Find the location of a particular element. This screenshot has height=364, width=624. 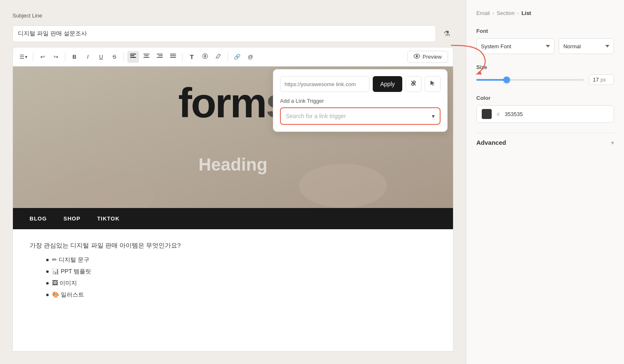

link-unlink-btn is located at coordinates (414, 84).